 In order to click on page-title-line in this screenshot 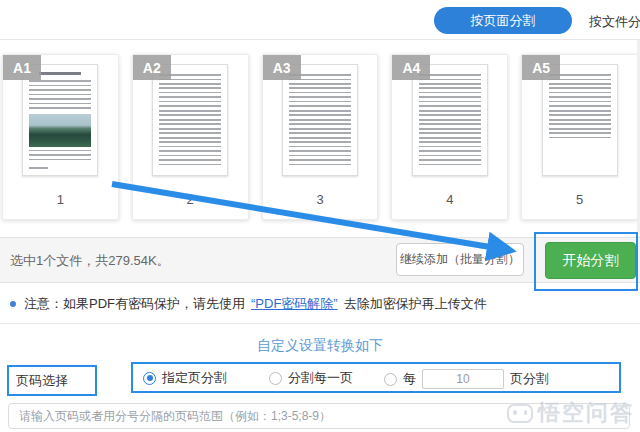, I will do `click(60, 74)`.